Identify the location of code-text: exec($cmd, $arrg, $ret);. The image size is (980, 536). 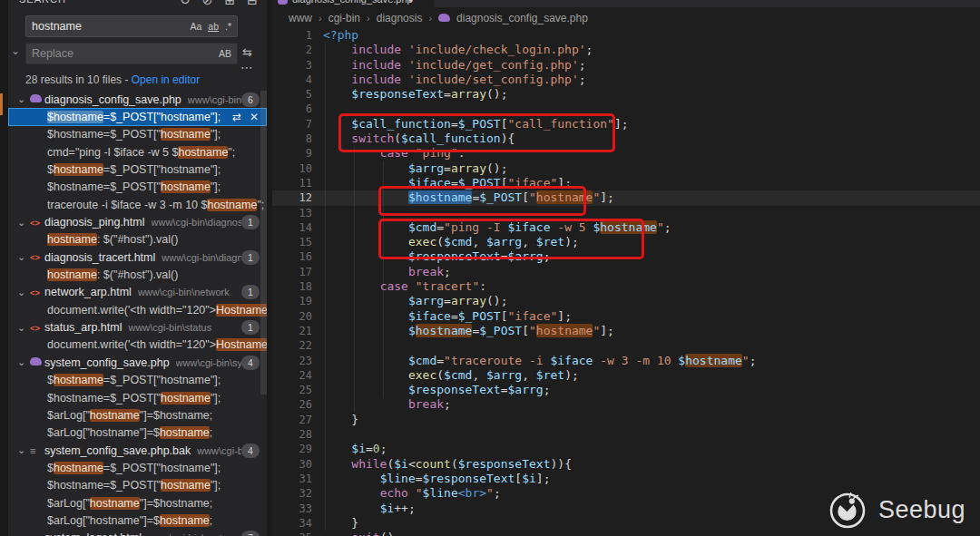
(446, 242).